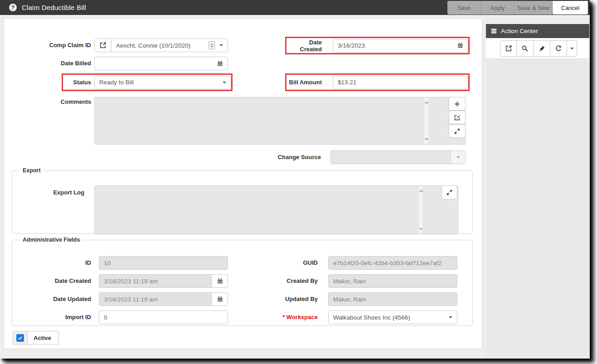  I want to click on updated-by-input, so click(393, 299).